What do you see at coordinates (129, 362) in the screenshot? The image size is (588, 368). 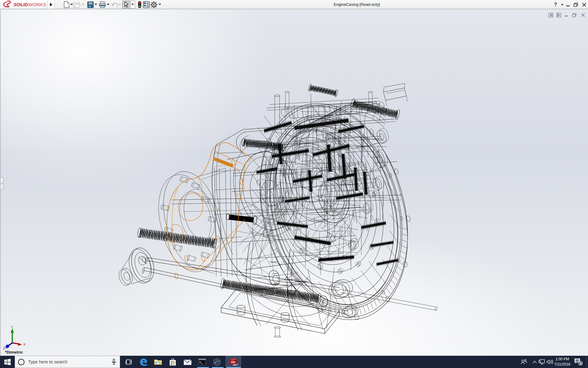 I see `task-view-button` at bounding box center [129, 362].